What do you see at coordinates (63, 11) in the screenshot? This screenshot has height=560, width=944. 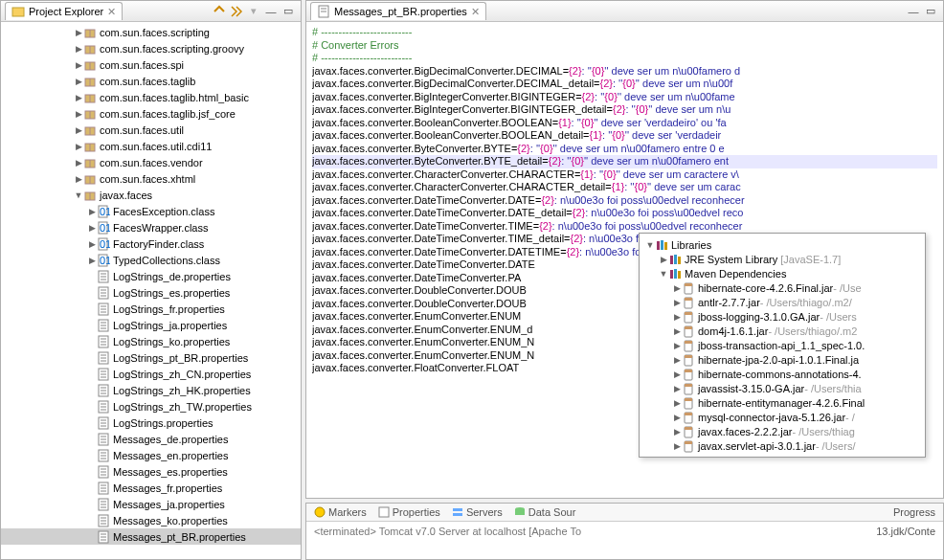 I see `tab-project-explorer: Project Explorer ✕` at bounding box center [63, 11].